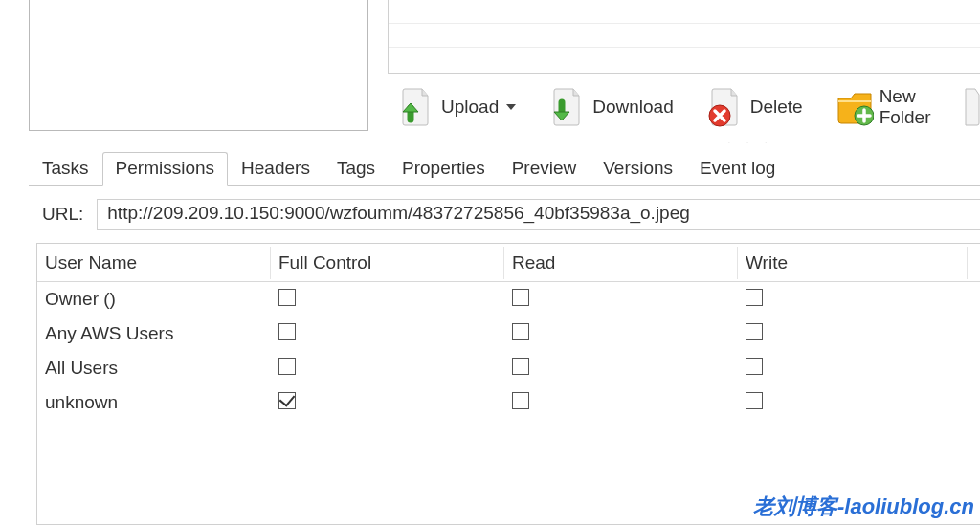  Describe the element at coordinates (154, 299) in the screenshot. I see `username-cell: Owner ()` at that location.